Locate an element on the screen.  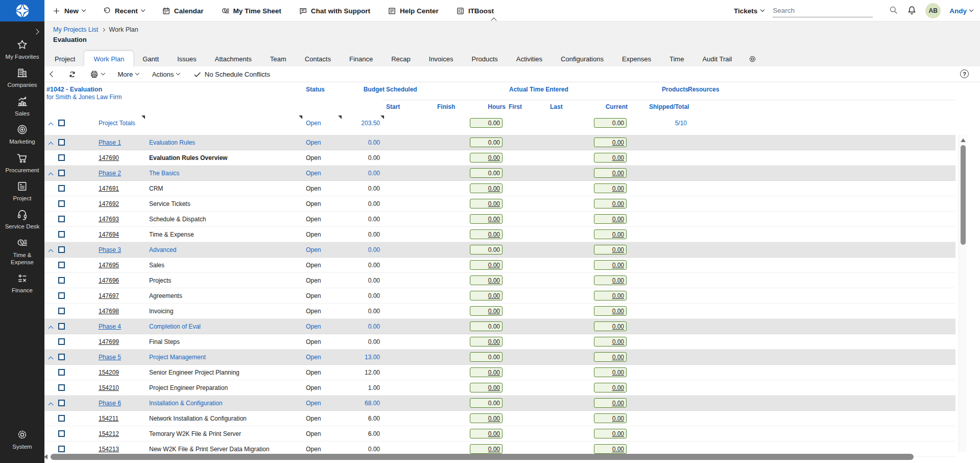
phase-link: Phase 4 is located at coordinates (110, 327).